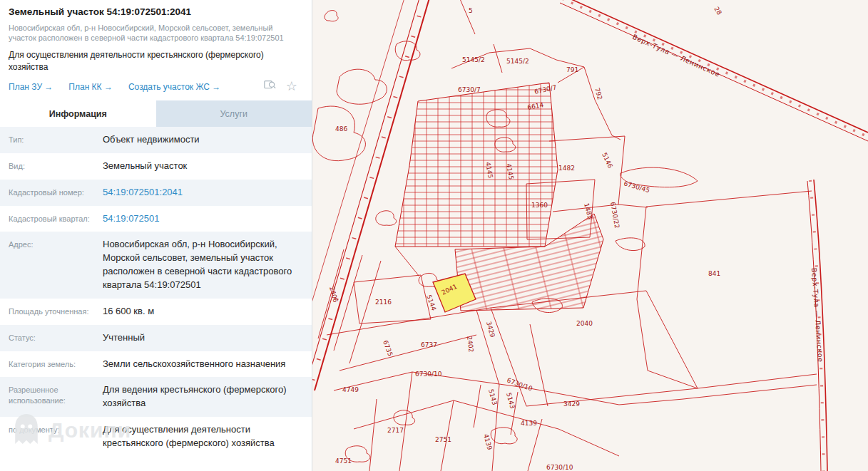  I want to click on row-value: Учтенный, so click(124, 338).